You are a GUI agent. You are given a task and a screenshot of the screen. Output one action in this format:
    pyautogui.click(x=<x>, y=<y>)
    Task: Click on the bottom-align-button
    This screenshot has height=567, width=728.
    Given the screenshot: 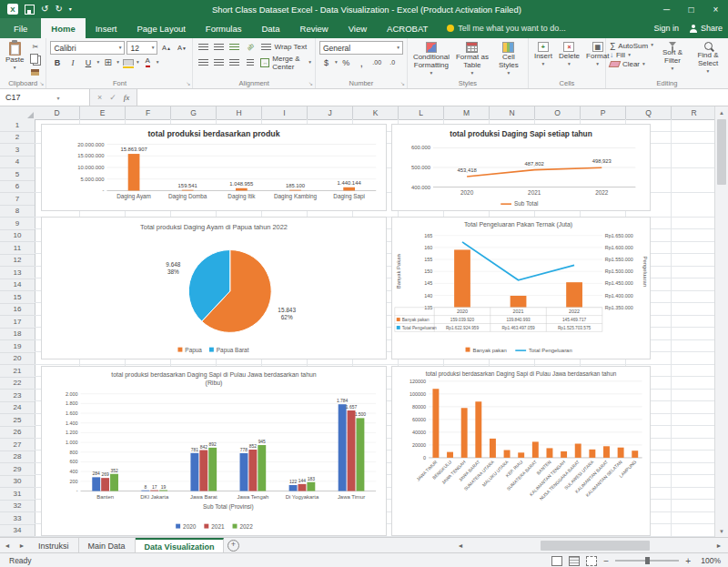 What is the action you would take?
    pyautogui.click(x=235, y=47)
    